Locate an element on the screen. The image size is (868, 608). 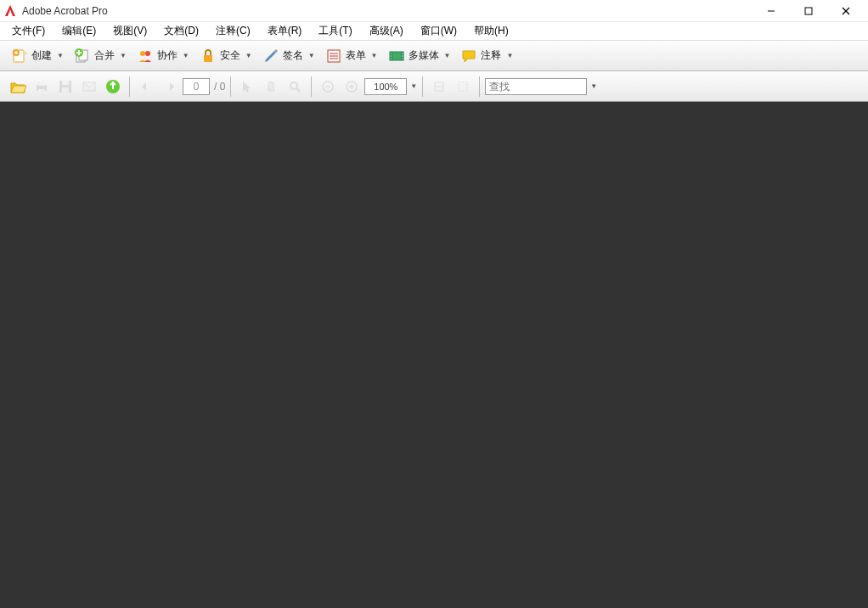
menu-window: 窗口(W) is located at coordinates (438, 31).